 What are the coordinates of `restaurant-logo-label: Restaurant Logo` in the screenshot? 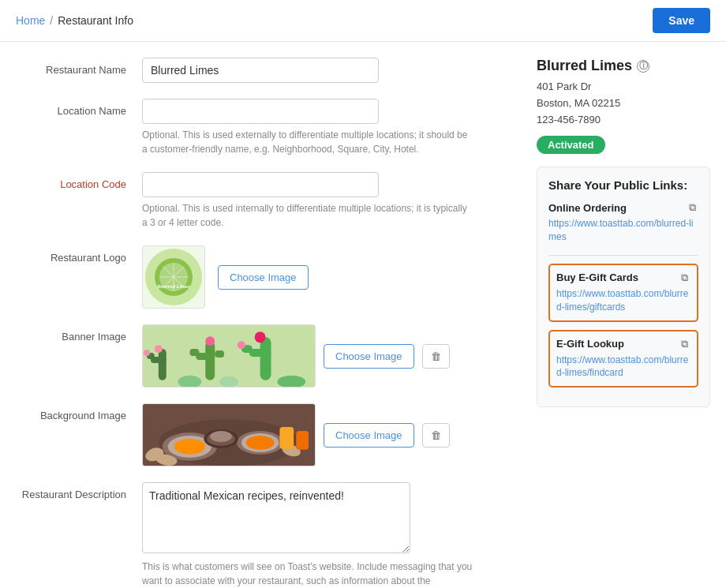 It's located at (79, 277).